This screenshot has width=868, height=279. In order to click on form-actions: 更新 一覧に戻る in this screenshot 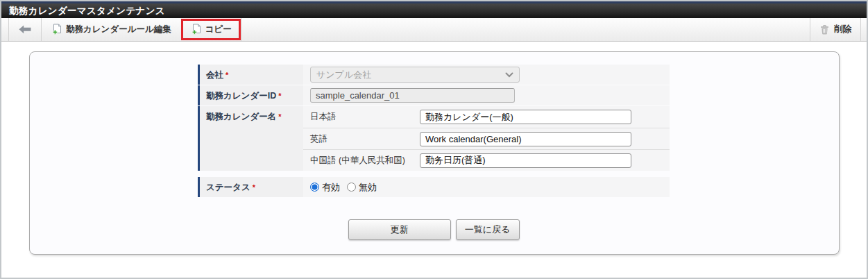, I will do `click(434, 230)`.